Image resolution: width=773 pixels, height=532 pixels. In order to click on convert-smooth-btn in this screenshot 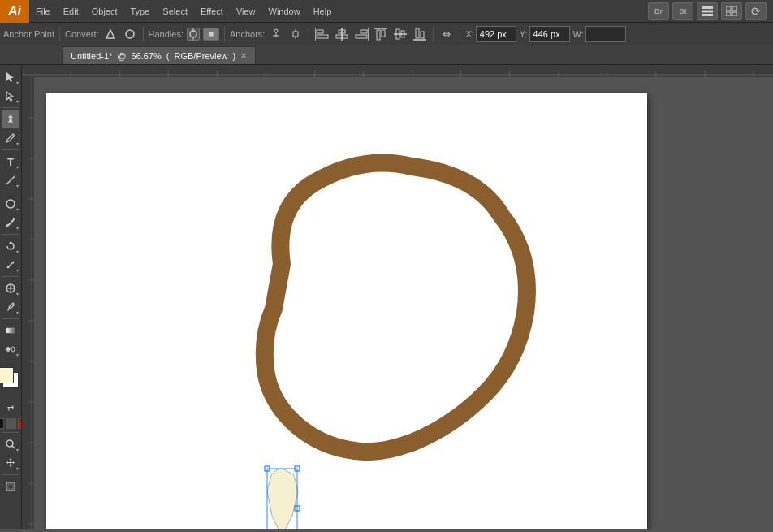, I will do `click(130, 34)`.